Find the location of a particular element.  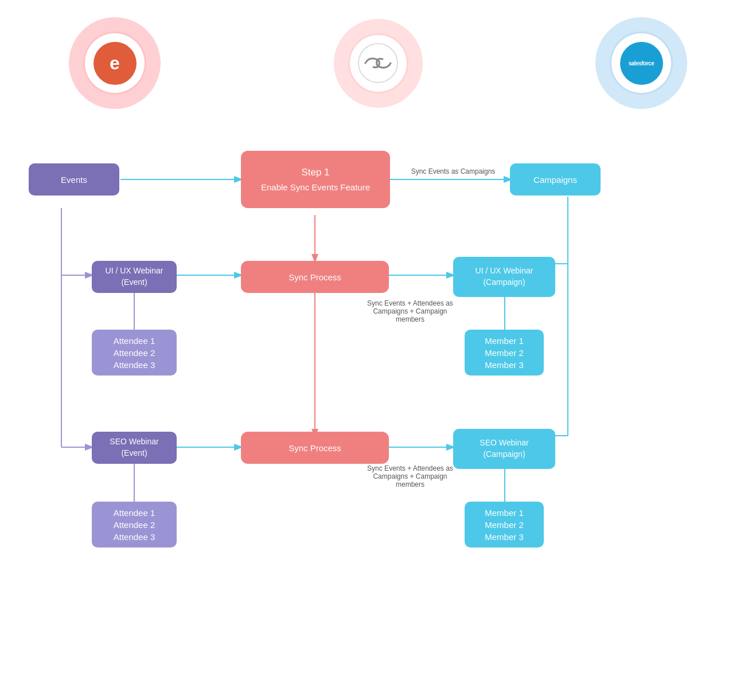

sync-events-label: Sync Events as Campaigns is located at coordinates (453, 171).